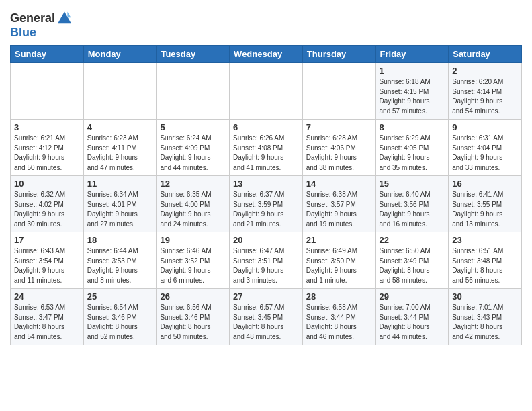 This screenshot has height=411, width=532. Describe the element at coordinates (339, 153) in the screenshot. I see `day-info: Sunrise: 6:28 AM Sunset: 4:06 PM Dayligh…` at that location.